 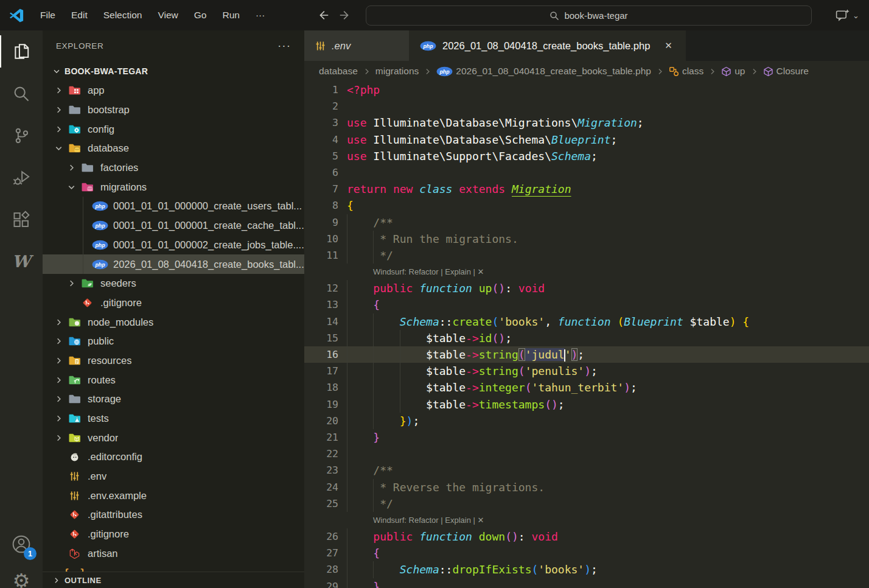 I want to click on tree-item-.env: .env, so click(x=173, y=477).